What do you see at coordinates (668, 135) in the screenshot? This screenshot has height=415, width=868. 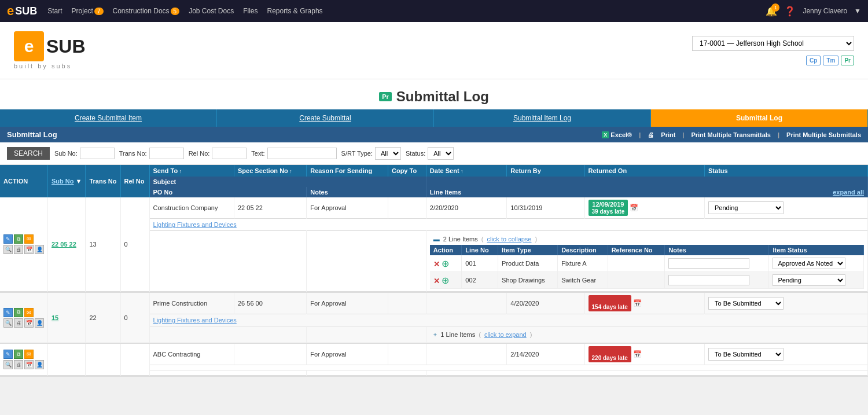 I see `print-button: Print` at bounding box center [668, 135].